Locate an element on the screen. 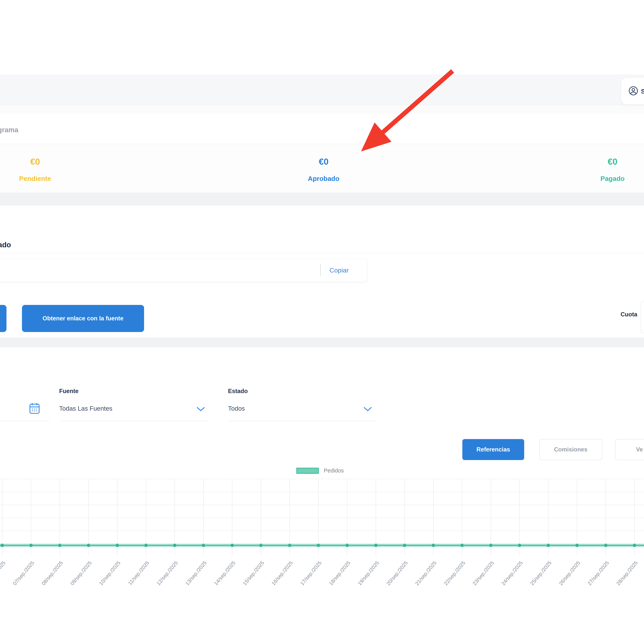 The width and height of the screenshot is (644, 644). quota-label: Cuota is located at coordinates (618, 315).